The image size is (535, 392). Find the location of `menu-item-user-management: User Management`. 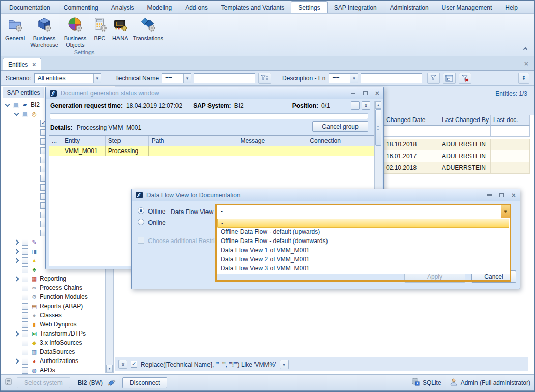

menu-item-user-management: User Management is located at coordinates (467, 7).